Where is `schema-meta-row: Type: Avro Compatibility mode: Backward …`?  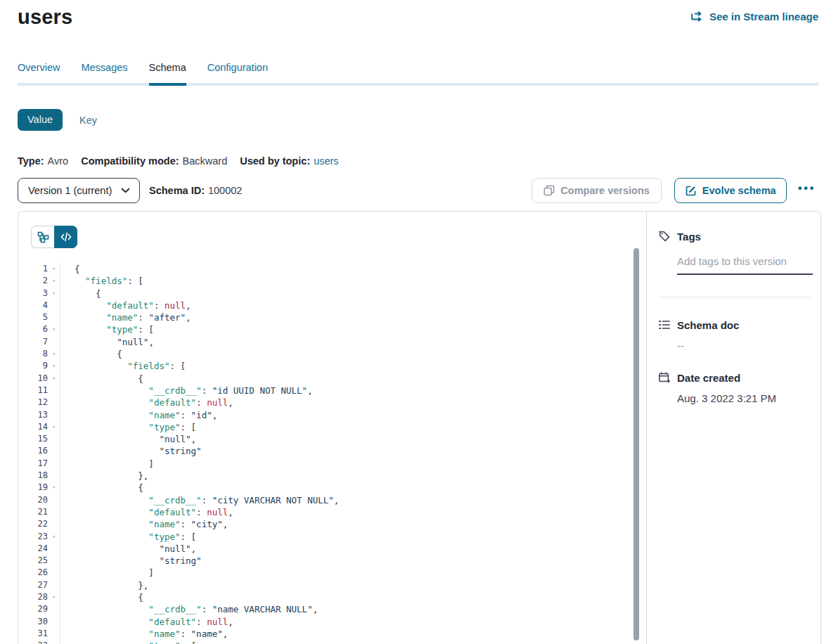 schema-meta-row: Type: Avro Compatibility mode: Backward … is located at coordinates (418, 161).